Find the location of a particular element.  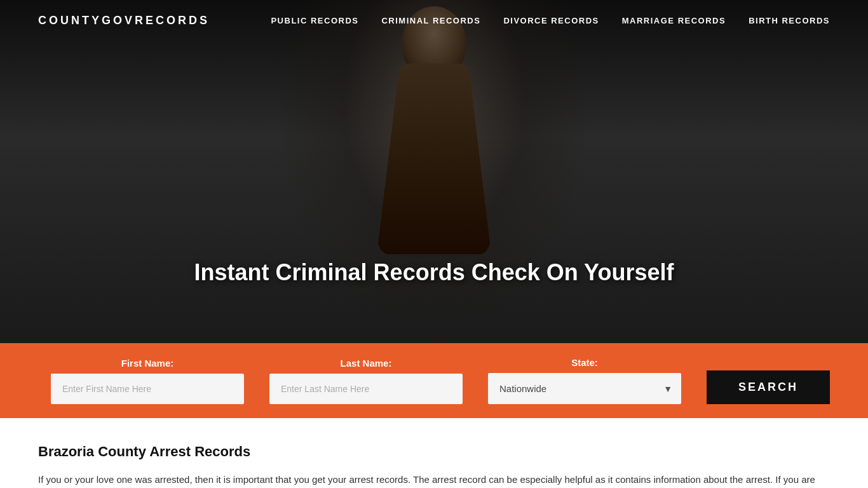

state-select: NationwideAlabamaAlaskaArizonaArkansasCa… is located at coordinates (585, 389).